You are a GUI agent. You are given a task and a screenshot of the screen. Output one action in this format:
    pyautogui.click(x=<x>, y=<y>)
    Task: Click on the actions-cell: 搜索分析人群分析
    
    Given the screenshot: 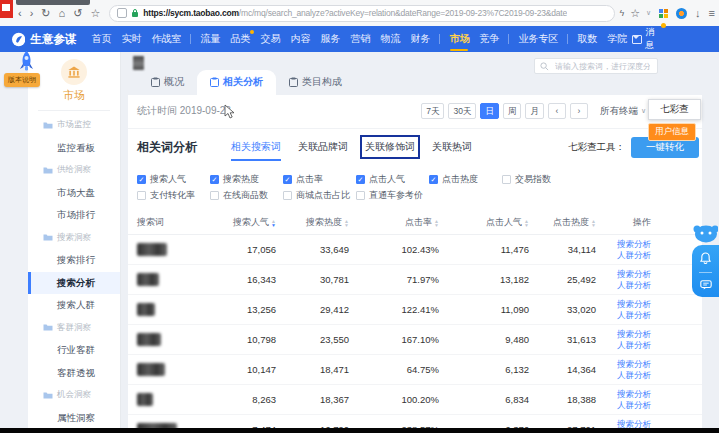 What is the action you would take?
    pyautogui.click(x=649, y=250)
    